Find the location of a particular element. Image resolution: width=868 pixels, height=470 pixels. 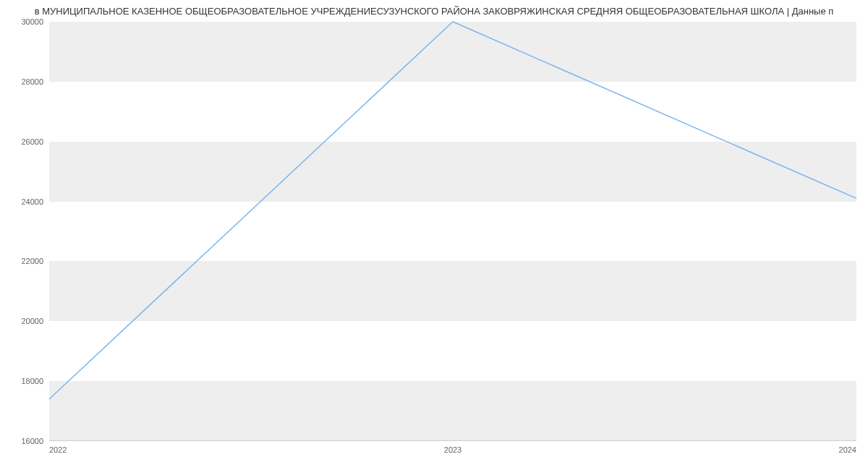

y-tick-label: 28000 is located at coordinates (32, 82).